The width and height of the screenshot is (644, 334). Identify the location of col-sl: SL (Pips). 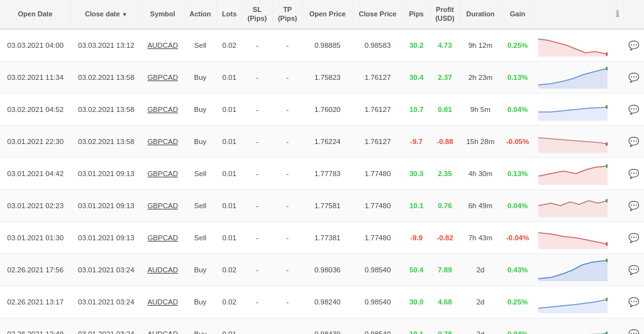
(257, 14).